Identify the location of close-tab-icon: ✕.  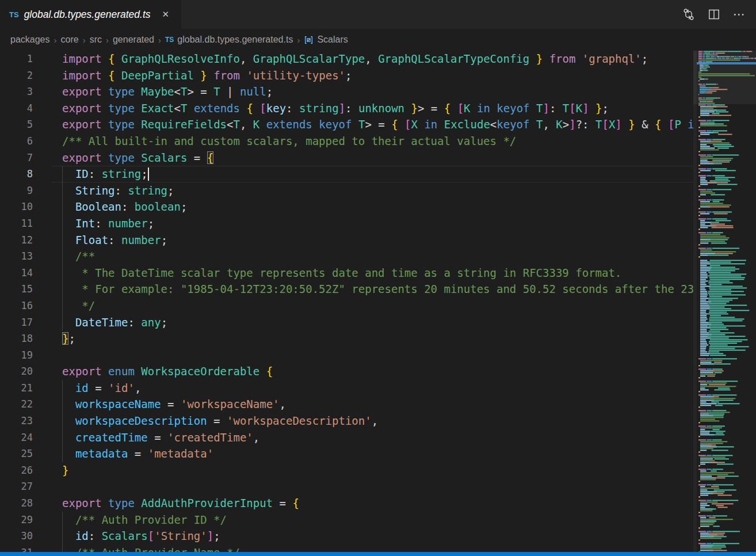
(166, 14).